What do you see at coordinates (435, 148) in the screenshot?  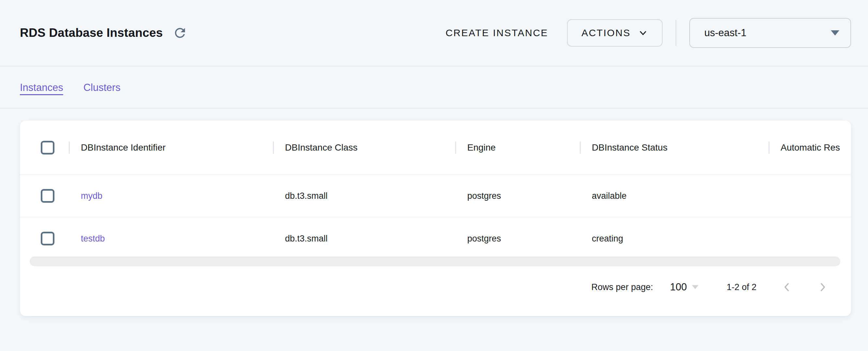 I see `table-header-row: DBInstance Identifier DBInstance Class E…` at bounding box center [435, 148].